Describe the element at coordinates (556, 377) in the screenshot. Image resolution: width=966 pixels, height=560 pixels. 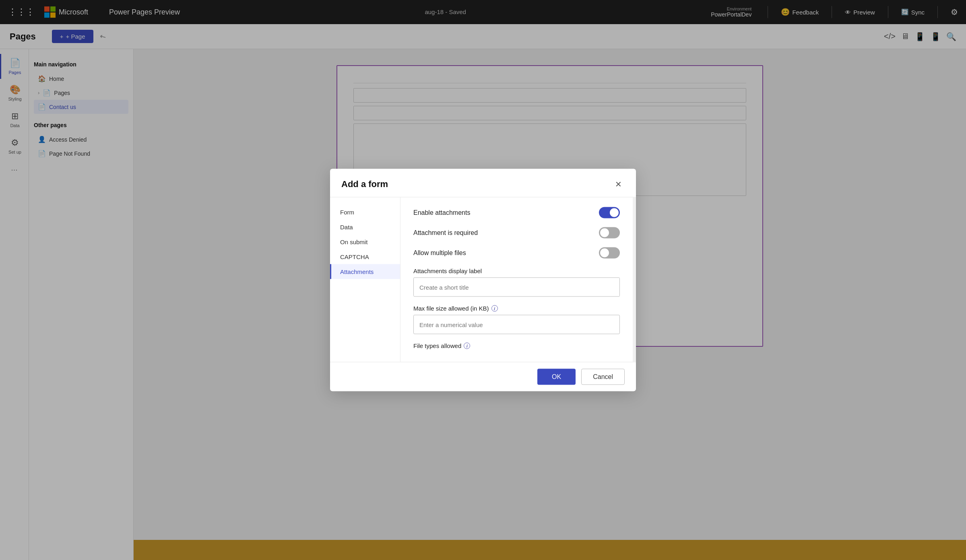
I see `ok-button: OK` at that location.